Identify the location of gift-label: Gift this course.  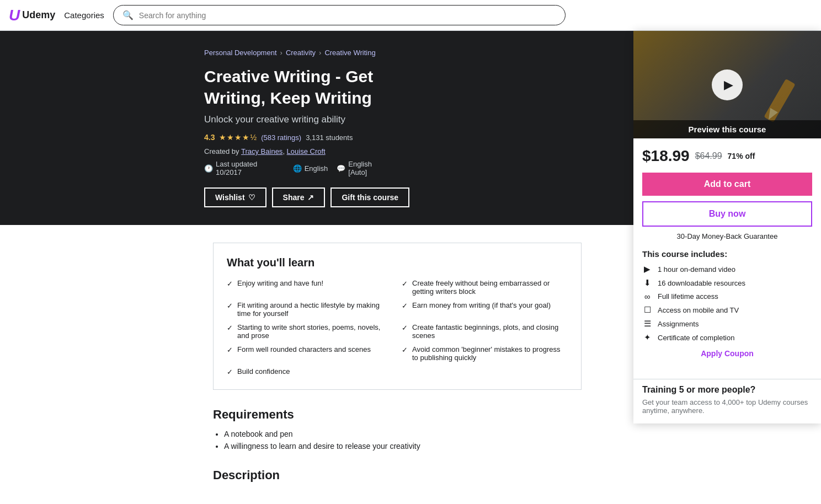
(370, 197).